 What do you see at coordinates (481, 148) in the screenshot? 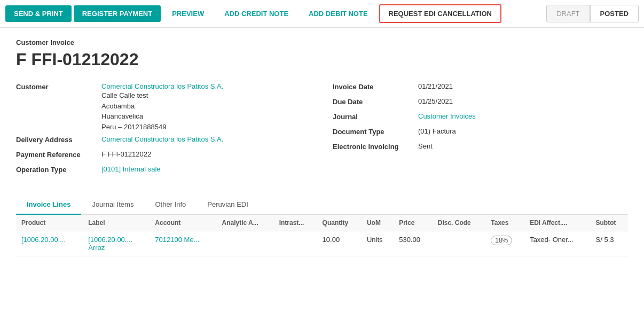
I see `einvoicing-row: Electronic invoicing Sent` at bounding box center [481, 148].